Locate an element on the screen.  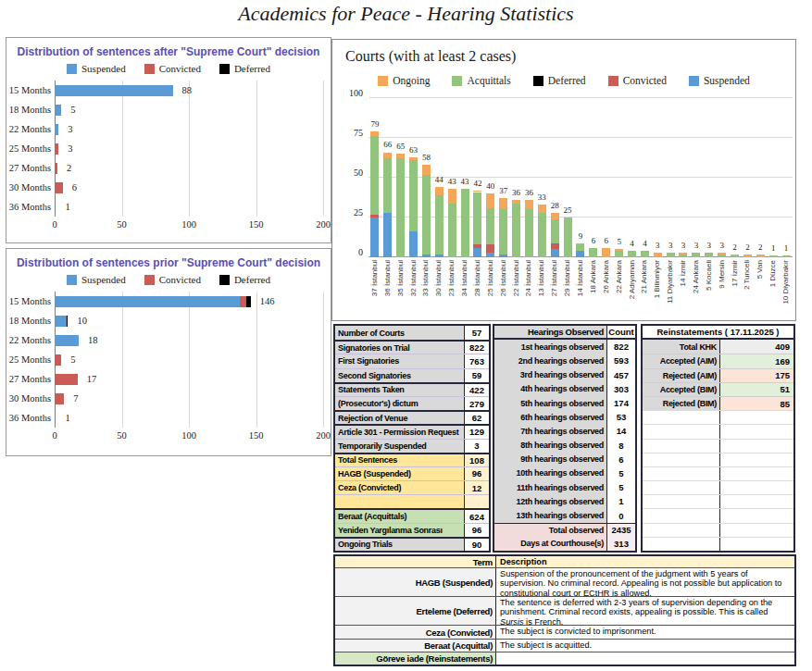
term-row: HAGB (Suspended)Suspension of the pronou… is located at coordinates (565, 581).